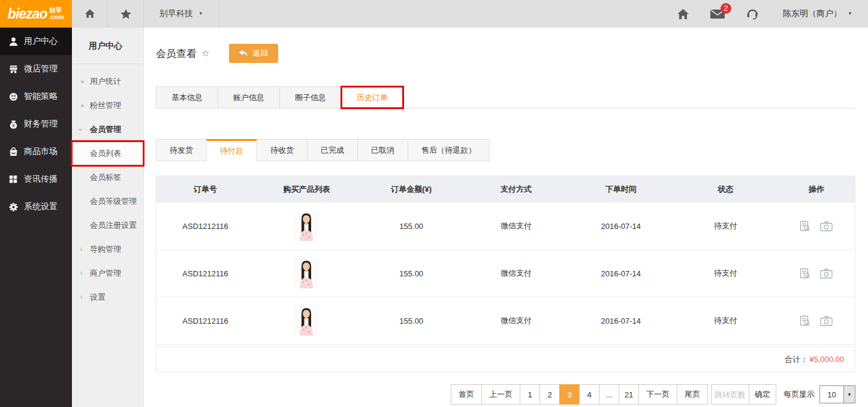 The height and width of the screenshot is (407, 868). I want to click on order-status-tabs: 待发货 待付款 待收货 已完成 已取消 售后（待退款）, so click(506, 150).